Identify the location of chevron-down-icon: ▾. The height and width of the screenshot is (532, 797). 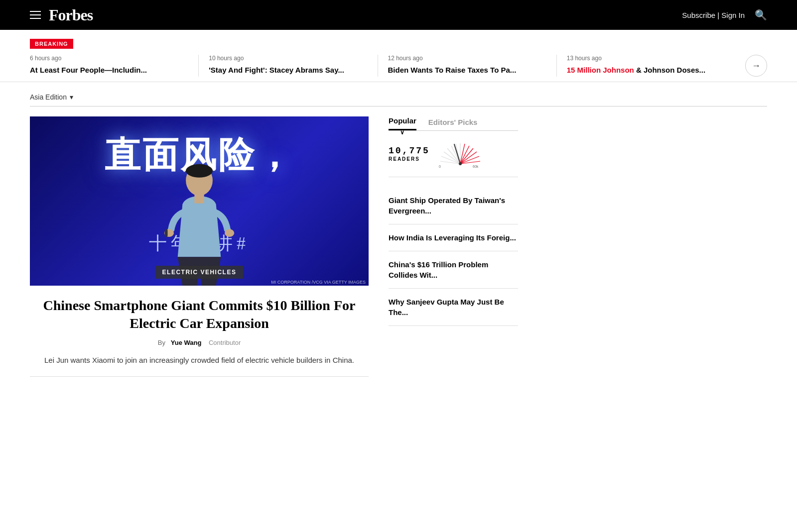
(72, 97).